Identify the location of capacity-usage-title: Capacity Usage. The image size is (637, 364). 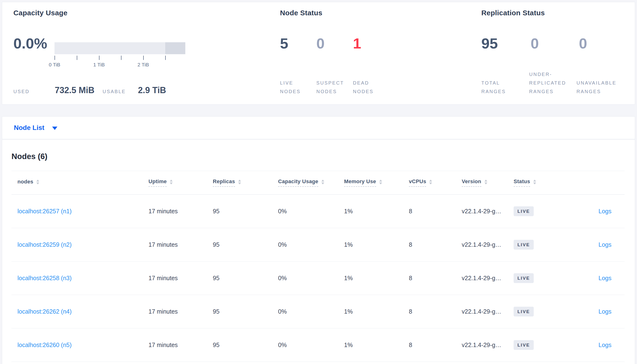
(41, 13).